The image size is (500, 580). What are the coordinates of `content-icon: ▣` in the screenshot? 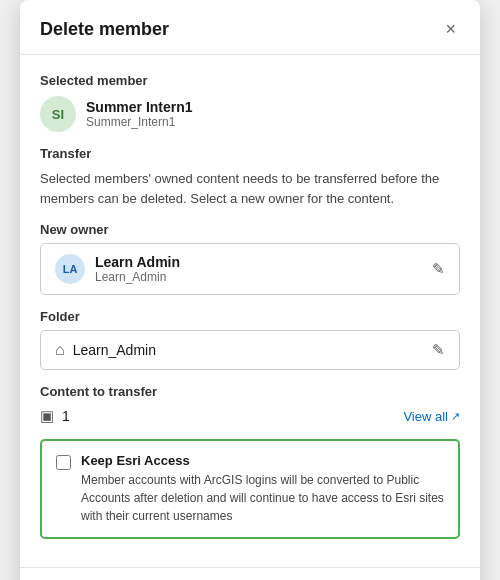 It's located at (47, 416).